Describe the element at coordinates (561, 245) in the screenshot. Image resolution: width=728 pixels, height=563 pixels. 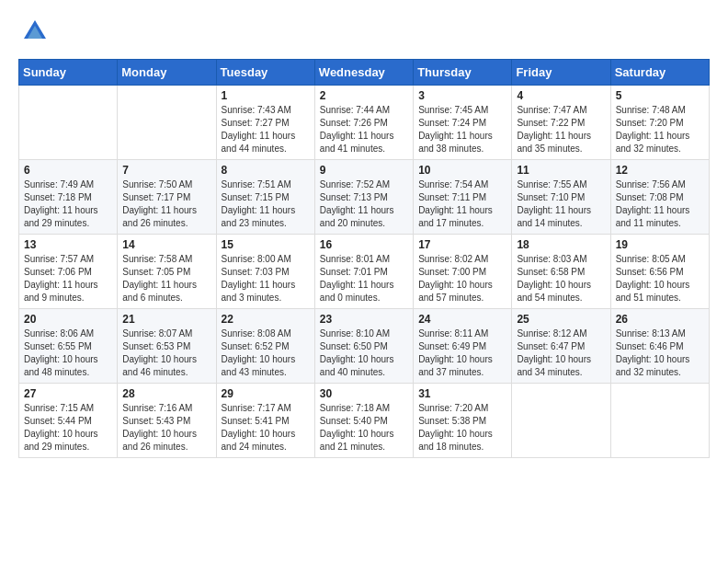
I see `day-number: 18` at that location.